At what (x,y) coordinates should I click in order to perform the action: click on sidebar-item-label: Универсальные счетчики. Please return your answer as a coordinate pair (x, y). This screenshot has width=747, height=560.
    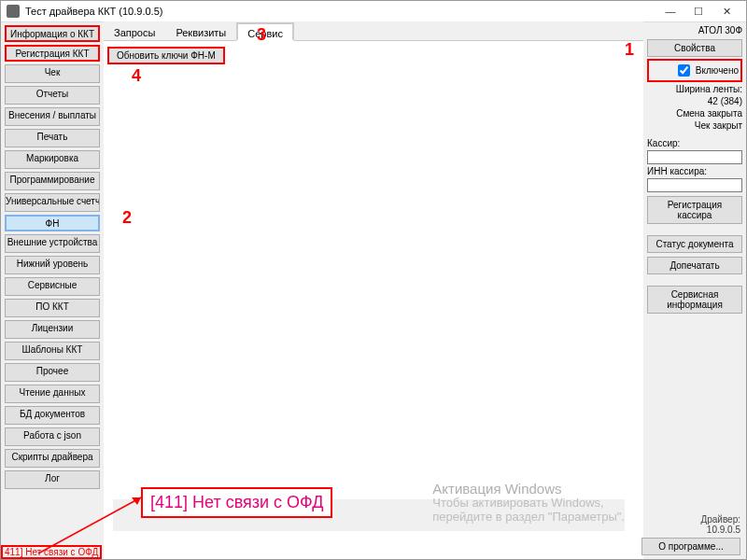
    Looking at the image, I should click on (52, 202).